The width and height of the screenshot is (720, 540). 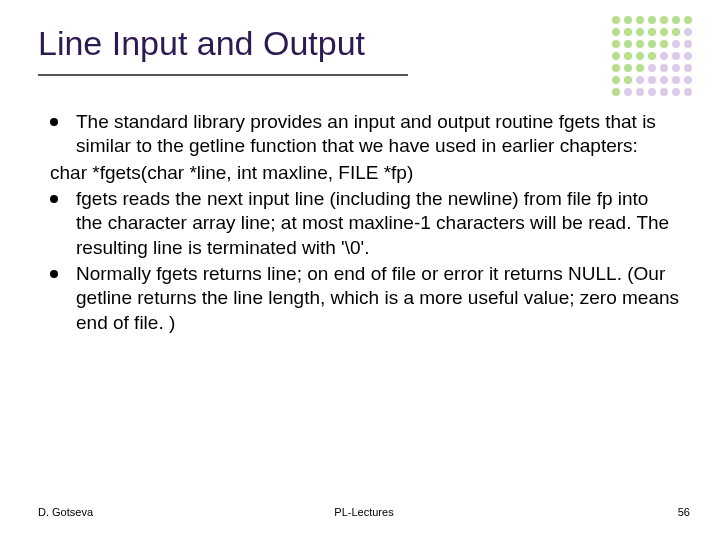 I want to click on decorative-dot-grid, so click(x=652, y=56).